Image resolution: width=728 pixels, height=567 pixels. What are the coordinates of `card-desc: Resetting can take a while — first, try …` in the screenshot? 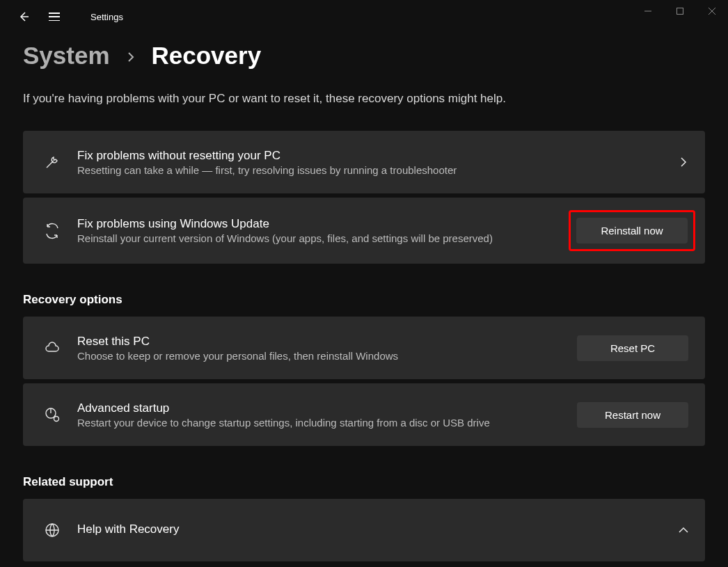 It's located at (378, 170).